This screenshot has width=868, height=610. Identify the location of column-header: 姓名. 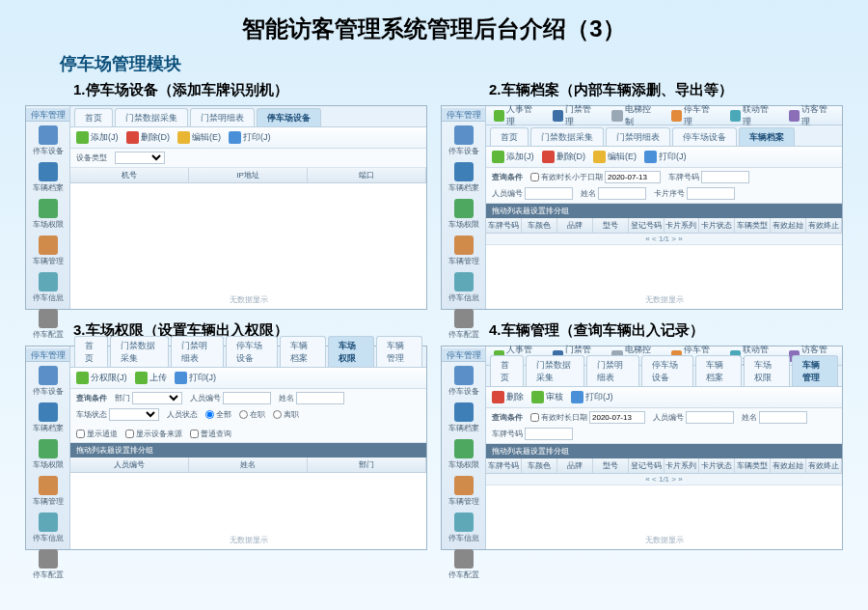
(249, 465).